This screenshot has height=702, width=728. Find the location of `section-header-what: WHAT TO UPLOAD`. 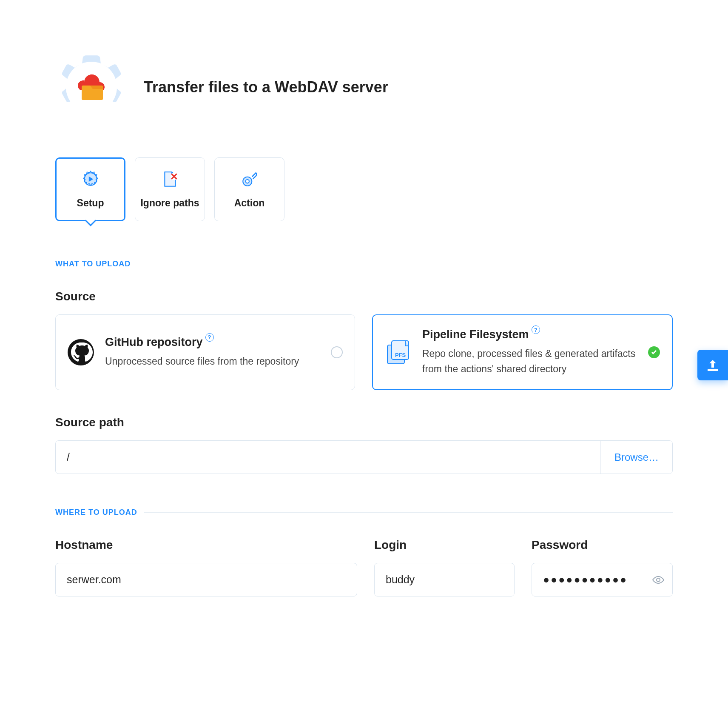

section-header-what: WHAT TO UPLOAD is located at coordinates (364, 264).